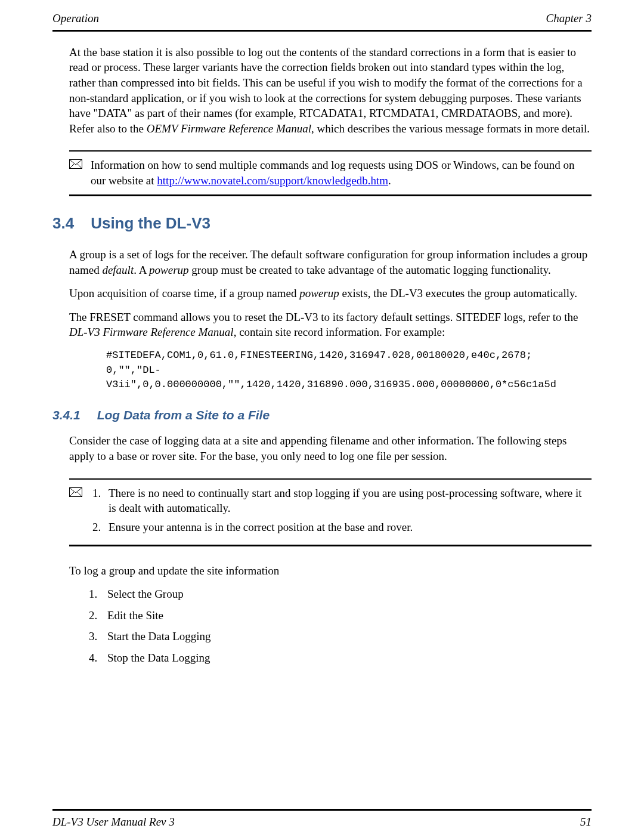 Image resolution: width=644 pixels, height=828 pixels. I want to click on step-2: Edit the Site, so click(346, 616).